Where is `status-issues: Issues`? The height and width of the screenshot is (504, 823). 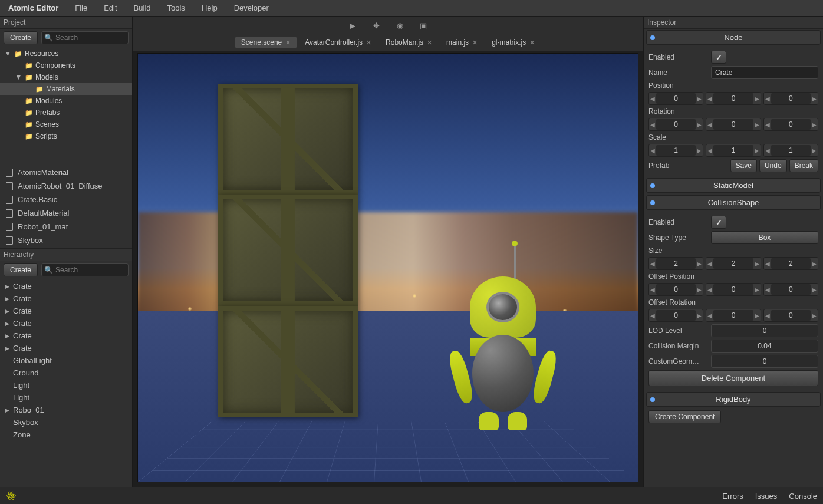
status-issues: Issues is located at coordinates (766, 496).